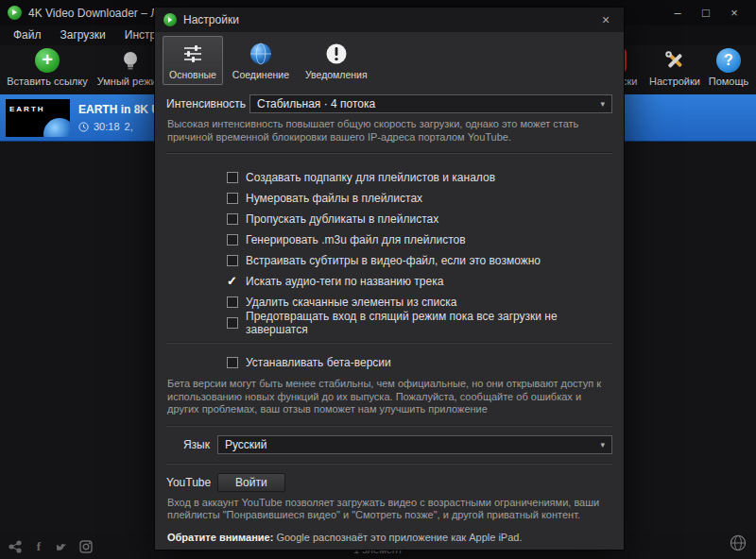 Image resolution: width=756 pixels, height=559 pixels. What do you see at coordinates (397, 537) in the screenshot?
I see `note-text: Google распознаёт это приложение как App…` at bounding box center [397, 537].